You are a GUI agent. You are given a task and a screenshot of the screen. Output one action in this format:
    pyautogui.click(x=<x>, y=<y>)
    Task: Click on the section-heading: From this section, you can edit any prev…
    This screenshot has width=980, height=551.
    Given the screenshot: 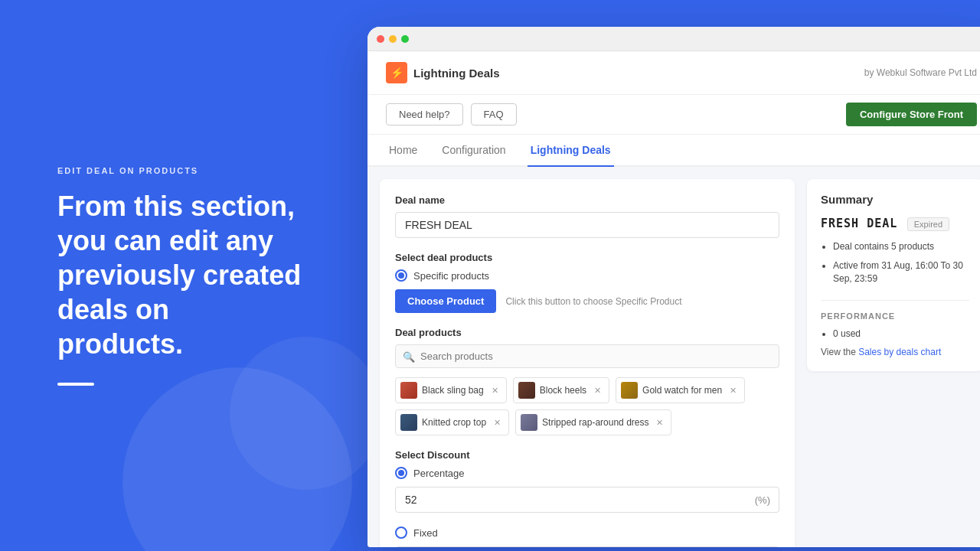 What is the action you would take?
    pyautogui.click(x=180, y=276)
    